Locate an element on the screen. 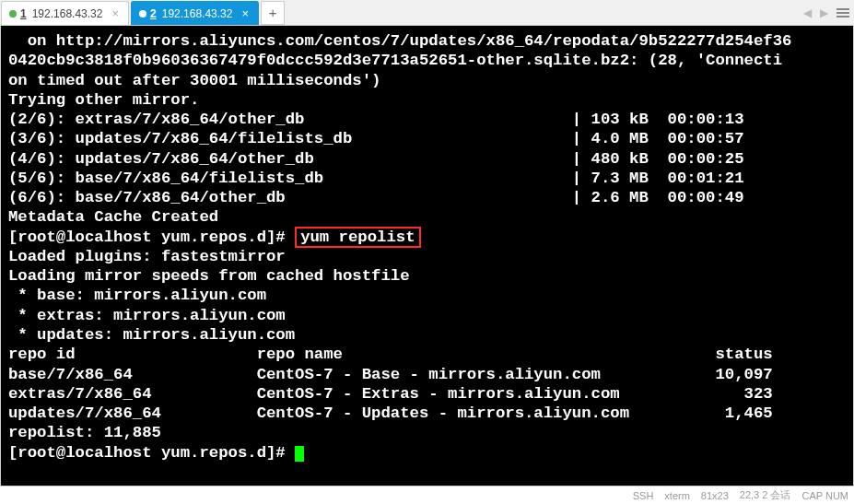 Image resolution: width=854 pixels, height=504 pixels. prev-tab-icon: ◀ is located at coordinates (807, 13).